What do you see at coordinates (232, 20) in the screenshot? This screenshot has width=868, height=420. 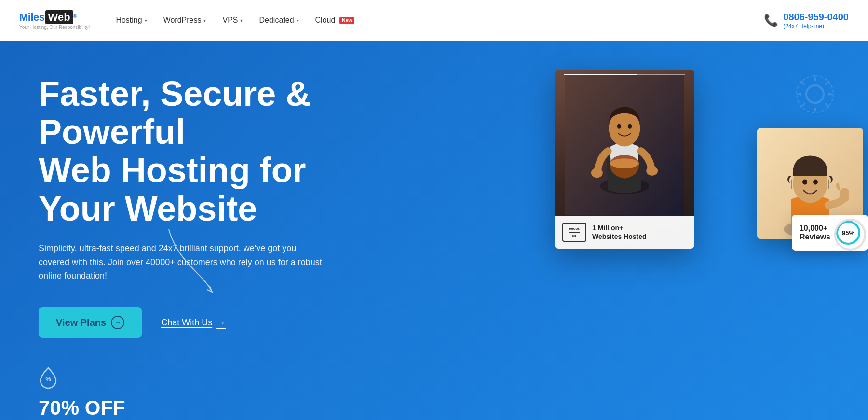 I see `nav-item-vps: VPS ▾` at bounding box center [232, 20].